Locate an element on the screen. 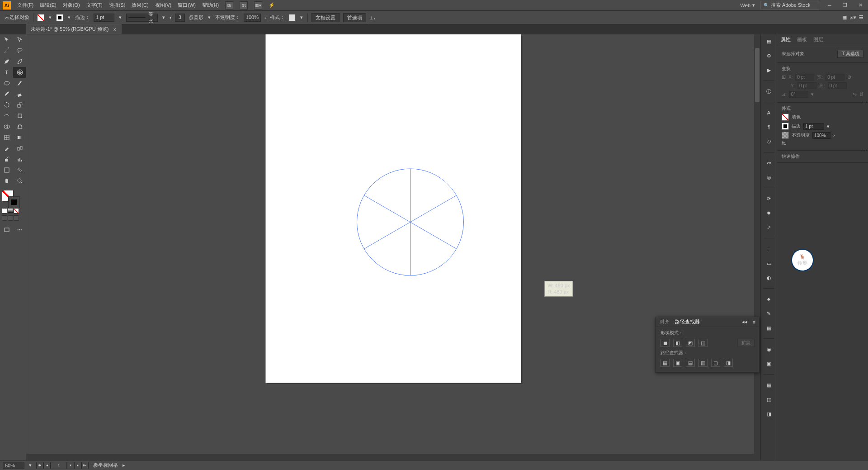  export-icon: ↗ is located at coordinates (769, 228).